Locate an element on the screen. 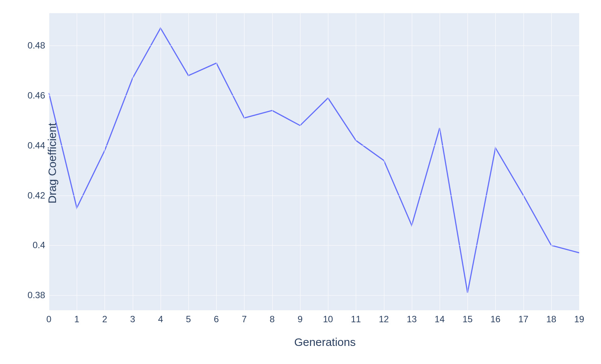 The image size is (601, 364). x-tick-label: 1 is located at coordinates (77, 319).